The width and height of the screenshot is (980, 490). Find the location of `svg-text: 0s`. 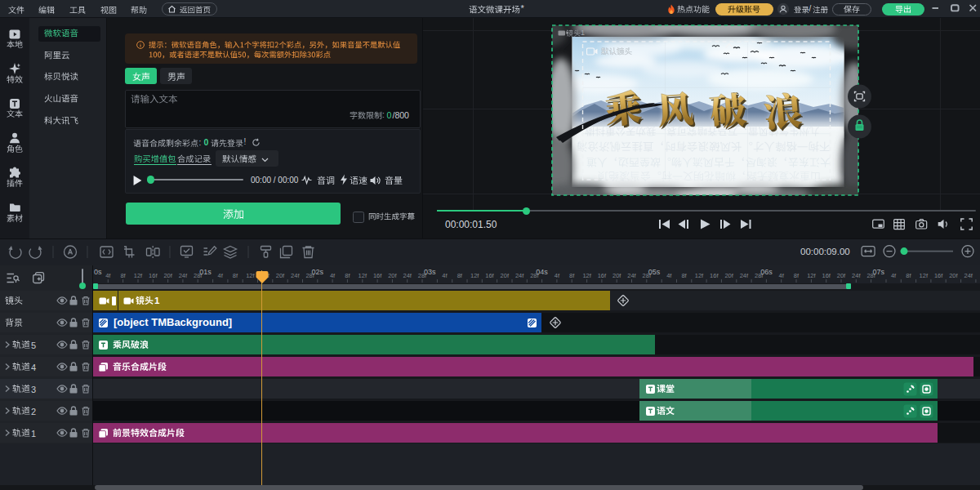

svg-text: 0s is located at coordinates (98, 272).